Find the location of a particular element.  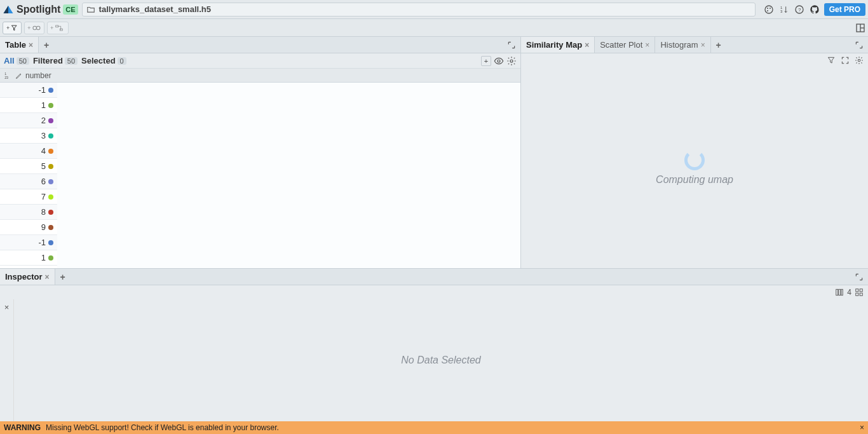

folder-icon is located at coordinates (91, 10).